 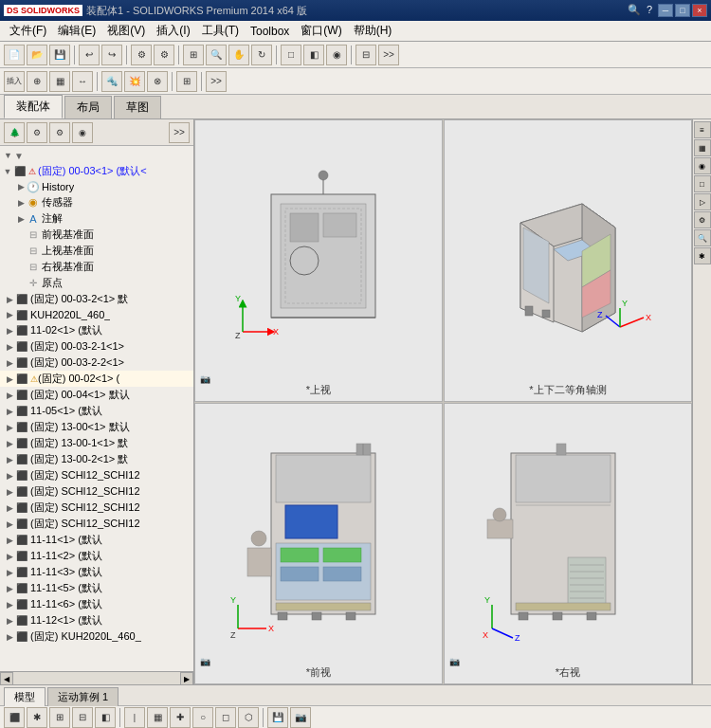 I want to click on scroll-left-button: ◀, so click(x=7, y=679).